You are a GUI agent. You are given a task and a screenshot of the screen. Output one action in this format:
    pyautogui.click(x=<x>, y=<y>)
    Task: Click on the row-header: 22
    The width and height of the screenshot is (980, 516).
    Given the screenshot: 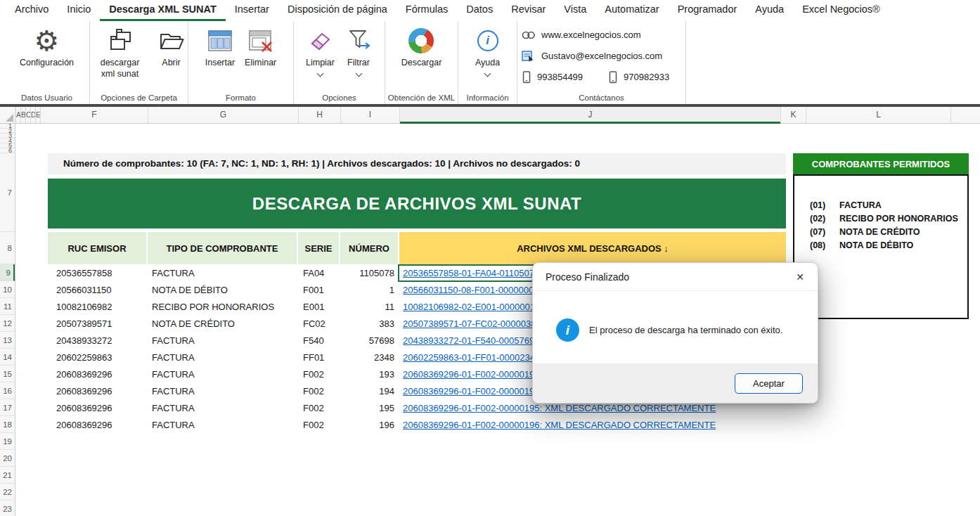 What is the action you would take?
    pyautogui.click(x=7, y=492)
    